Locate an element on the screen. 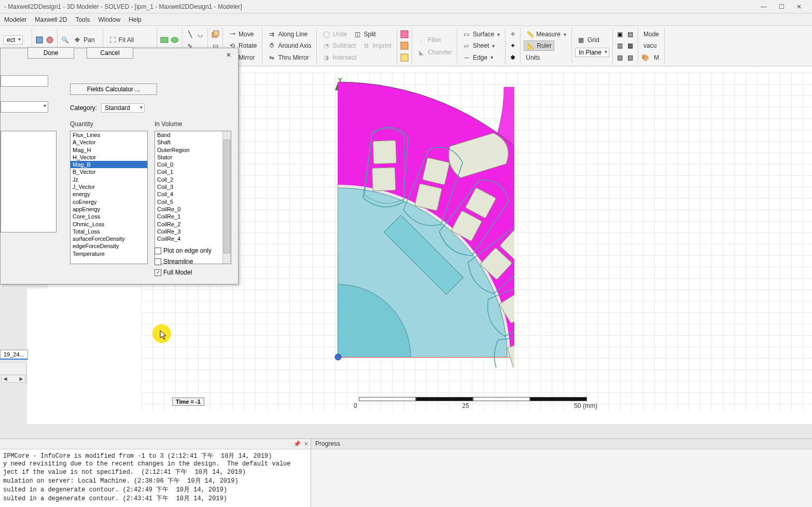  quantity-item: Jz is located at coordinates (109, 180).